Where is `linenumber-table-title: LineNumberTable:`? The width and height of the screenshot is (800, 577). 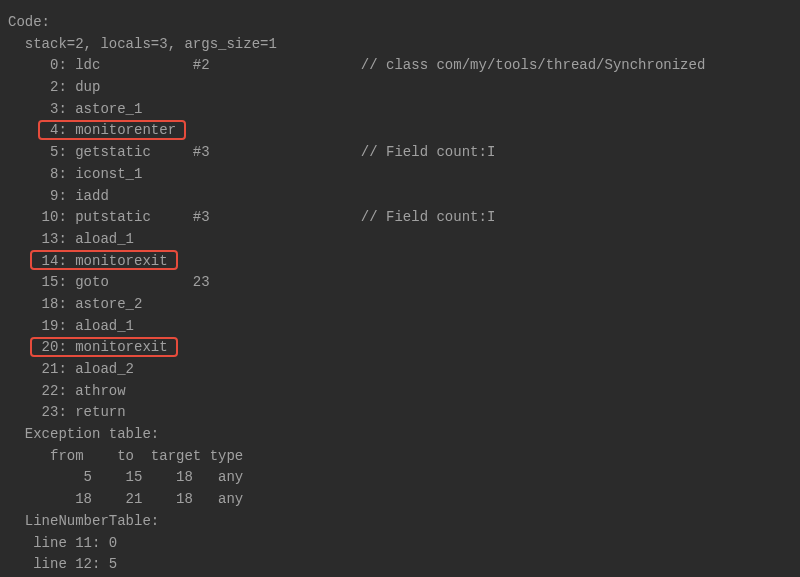
linenumber-table-title: LineNumberTable: is located at coordinates (400, 522).